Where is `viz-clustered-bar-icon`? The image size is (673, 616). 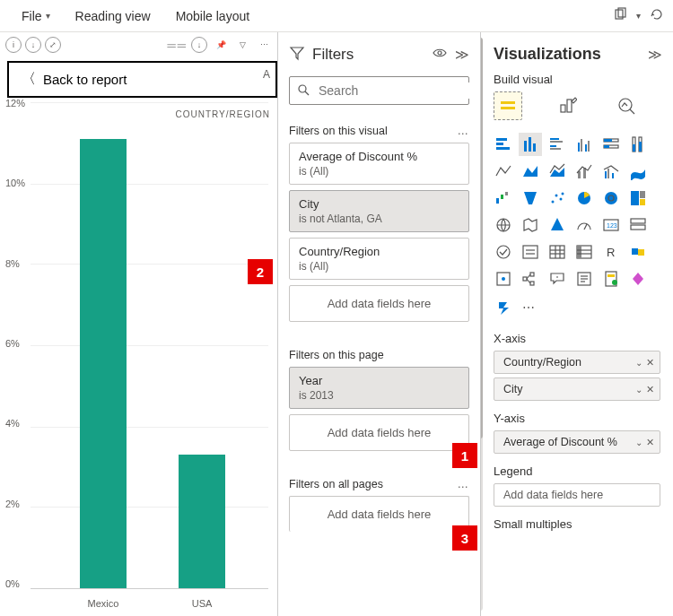 viz-clustered-bar-icon is located at coordinates (557, 144).